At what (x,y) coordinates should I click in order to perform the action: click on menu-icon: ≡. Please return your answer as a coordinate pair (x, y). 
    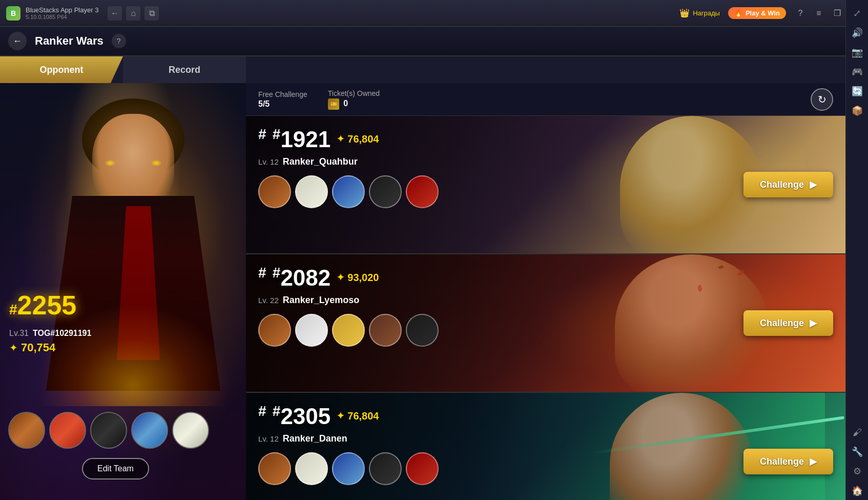
    Looking at the image, I should click on (819, 13).